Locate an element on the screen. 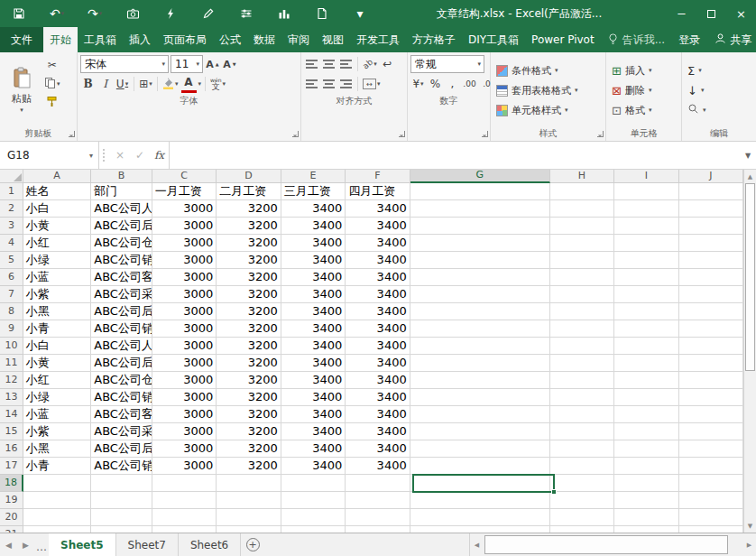 Image resolution: width=756 pixels, height=556 pixels. row-header-6: 6 is located at coordinates (12, 278).